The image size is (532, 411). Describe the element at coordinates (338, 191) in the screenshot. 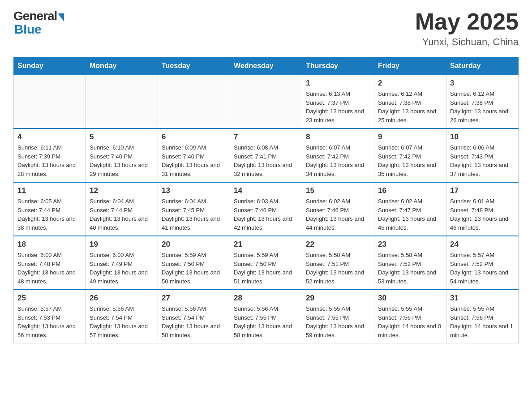

I see `day-number: 15` at that location.